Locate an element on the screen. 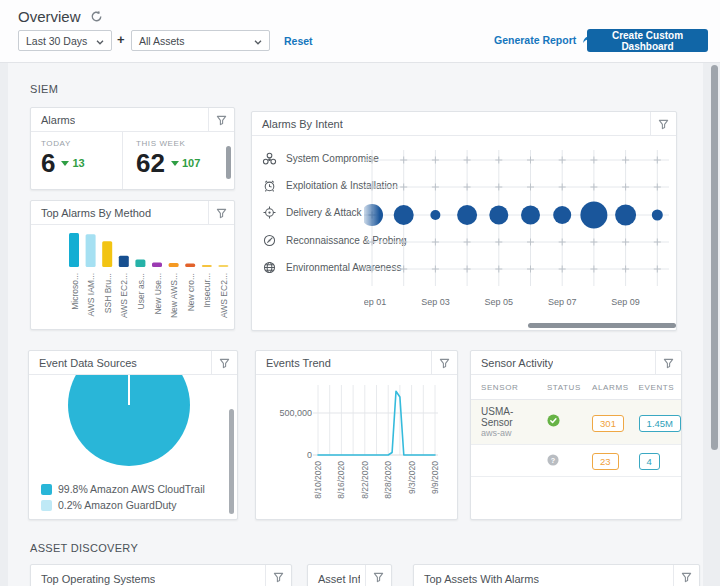 This screenshot has width=720, height=586. column-header: SENSOR is located at coordinates (504, 388).